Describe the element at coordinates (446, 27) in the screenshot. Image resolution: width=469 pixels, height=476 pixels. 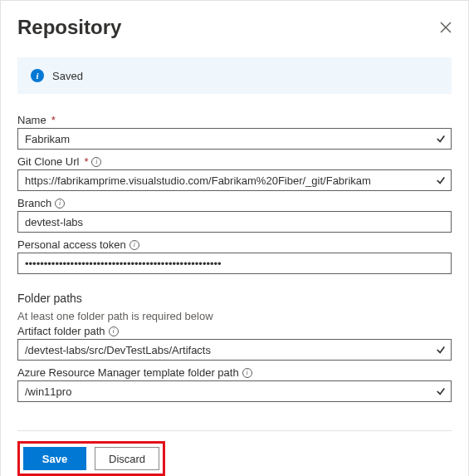
I see `close-button` at that location.